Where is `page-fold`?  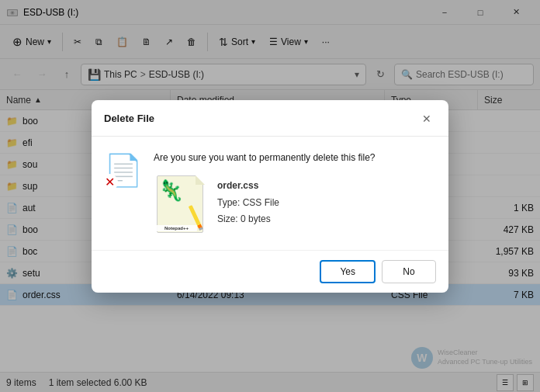
page-fold is located at coordinates (200, 180).